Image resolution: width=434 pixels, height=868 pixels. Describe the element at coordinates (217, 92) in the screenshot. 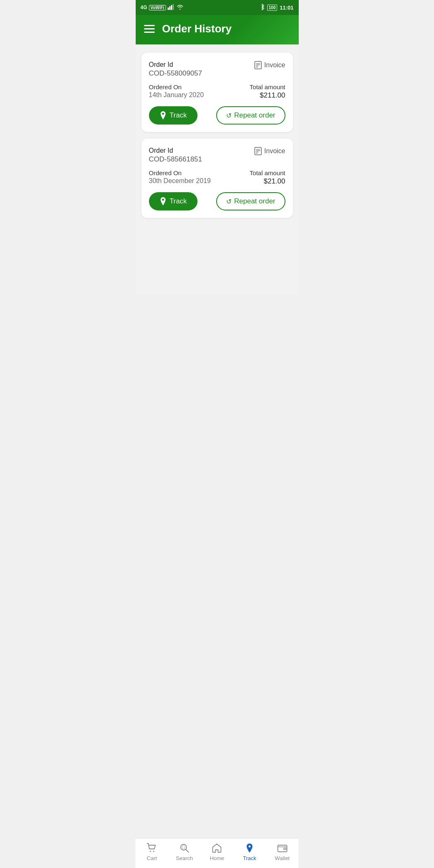

I see `order-card-1: Order Id COD-558009057 Invoice Ordered O…` at that location.